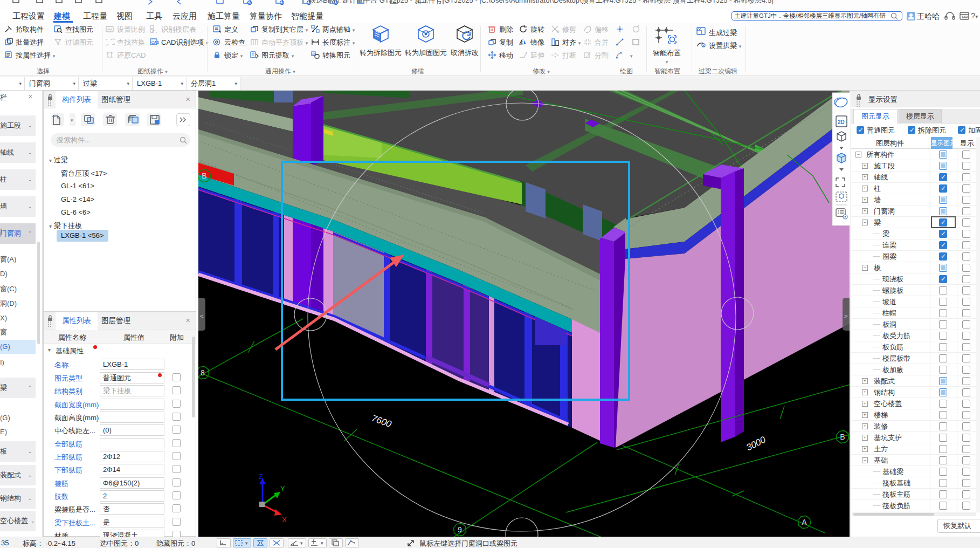 This screenshot has height=548, width=980. I want to click on svg-text: 9, so click(460, 530).